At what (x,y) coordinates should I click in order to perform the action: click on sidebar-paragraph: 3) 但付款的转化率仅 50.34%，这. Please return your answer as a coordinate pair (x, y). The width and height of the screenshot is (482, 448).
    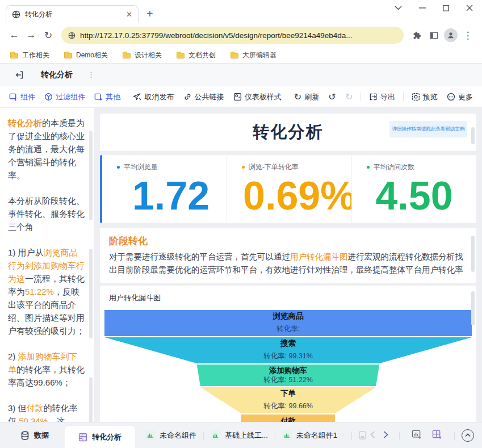
    Looking at the image, I should click on (47, 412).